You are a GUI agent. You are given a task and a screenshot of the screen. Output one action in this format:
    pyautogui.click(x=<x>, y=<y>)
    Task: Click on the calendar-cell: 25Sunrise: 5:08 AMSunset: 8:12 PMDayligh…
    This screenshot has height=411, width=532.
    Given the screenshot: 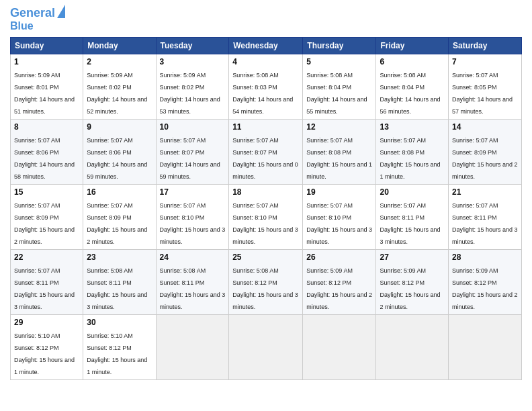 What is the action you would take?
    pyautogui.click(x=266, y=282)
    